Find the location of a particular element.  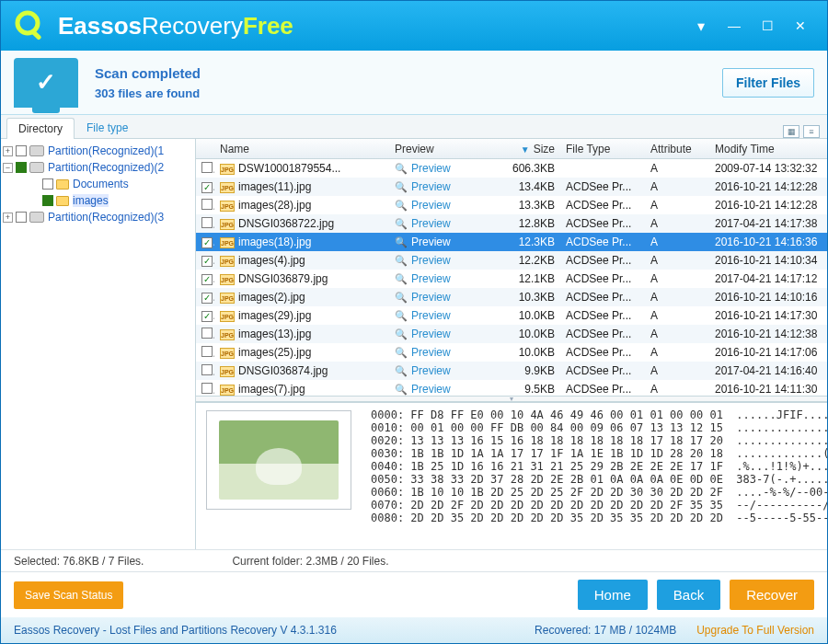

file-time: 2016-10-21 14:17:06 is located at coordinates (768, 352).